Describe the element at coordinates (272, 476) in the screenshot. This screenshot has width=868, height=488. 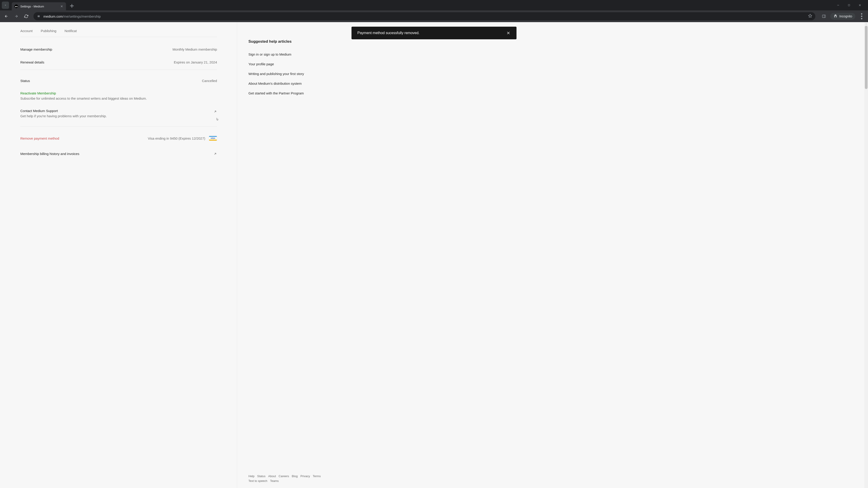
I see `footer-about: About` at that location.